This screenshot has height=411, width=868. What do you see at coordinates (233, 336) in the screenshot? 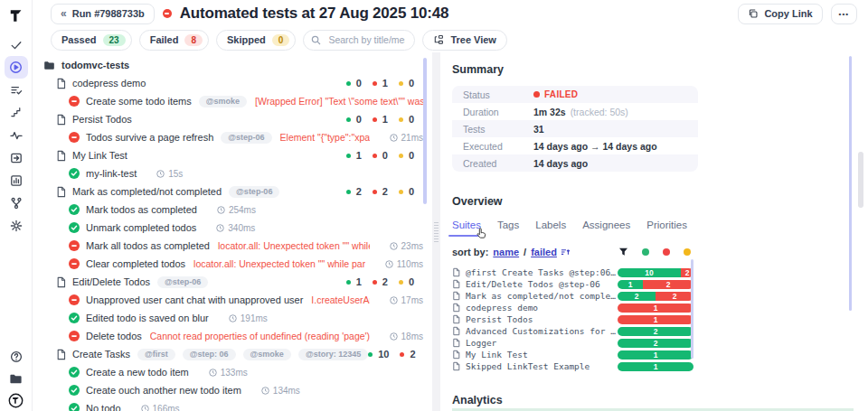
I see `tree-test-row: Delete todosCannot read properties of un…` at bounding box center [233, 336].